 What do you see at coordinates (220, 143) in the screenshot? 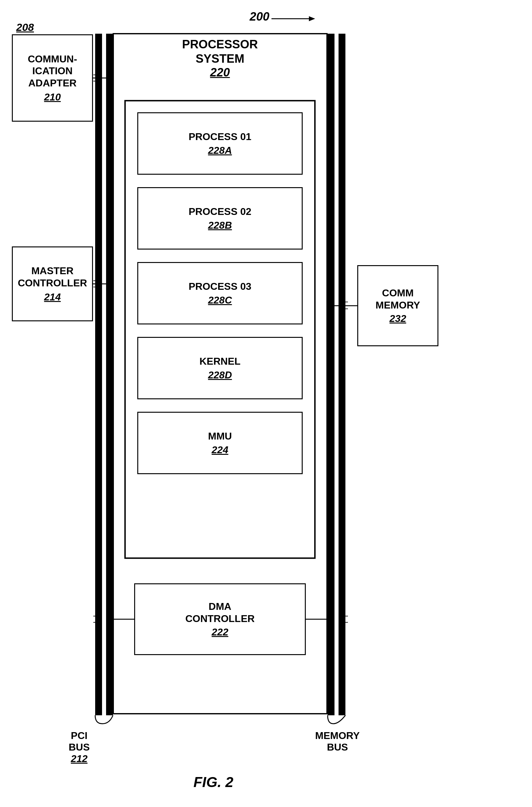
I see `box-process01: PROCESS 01 228A` at bounding box center [220, 143].